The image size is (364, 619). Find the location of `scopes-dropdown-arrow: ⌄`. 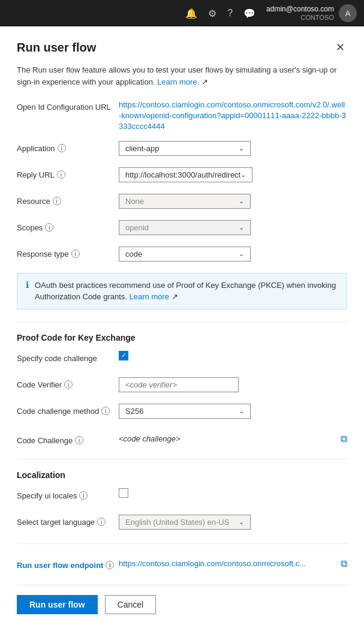

scopes-dropdown-arrow: ⌄ is located at coordinates (241, 228).